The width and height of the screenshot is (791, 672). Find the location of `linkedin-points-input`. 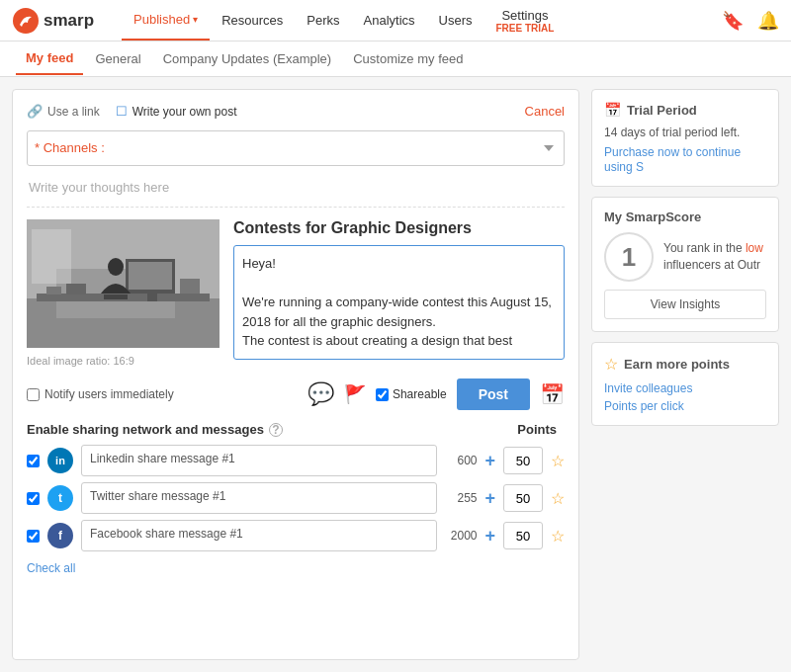

linkedin-points-input is located at coordinates (523, 461).